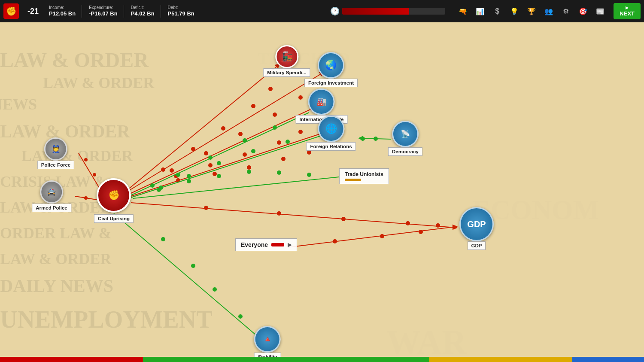 The width and height of the screenshot is (644, 362). Describe the element at coordinates (364, 174) in the screenshot. I see `trade-unionists-label: Trade Unionists` at that location.